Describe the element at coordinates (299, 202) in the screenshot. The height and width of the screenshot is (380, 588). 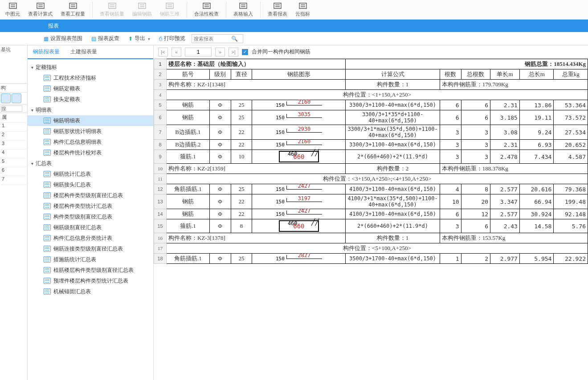
I see `rebar-shape-cell: 1503197` at that location.